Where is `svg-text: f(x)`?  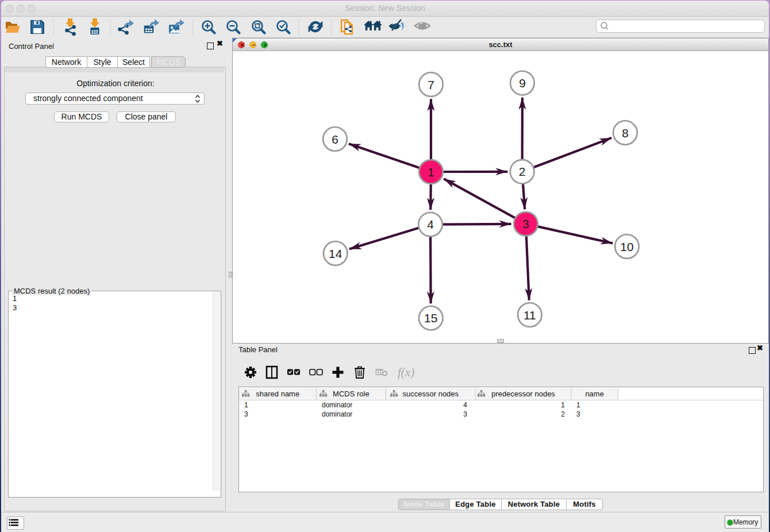
svg-text: f(x) is located at coordinates (406, 372).